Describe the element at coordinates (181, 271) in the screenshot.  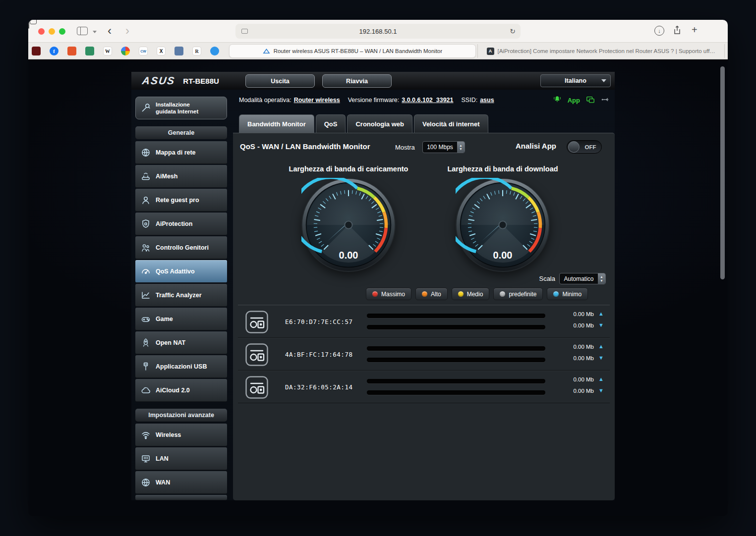
I see `sidebar-item-adaptive-qos: QoS Adattivo` at that location.